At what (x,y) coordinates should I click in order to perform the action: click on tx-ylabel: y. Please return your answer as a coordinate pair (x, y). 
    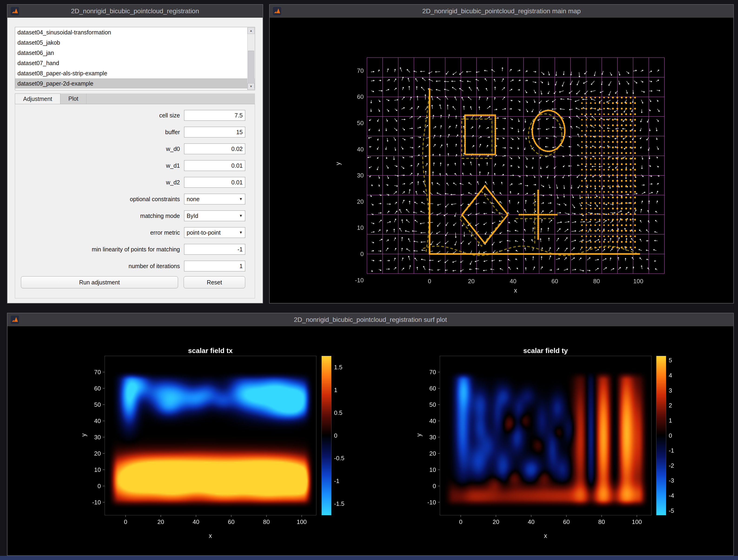
    Looking at the image, I should click on (84, 435).